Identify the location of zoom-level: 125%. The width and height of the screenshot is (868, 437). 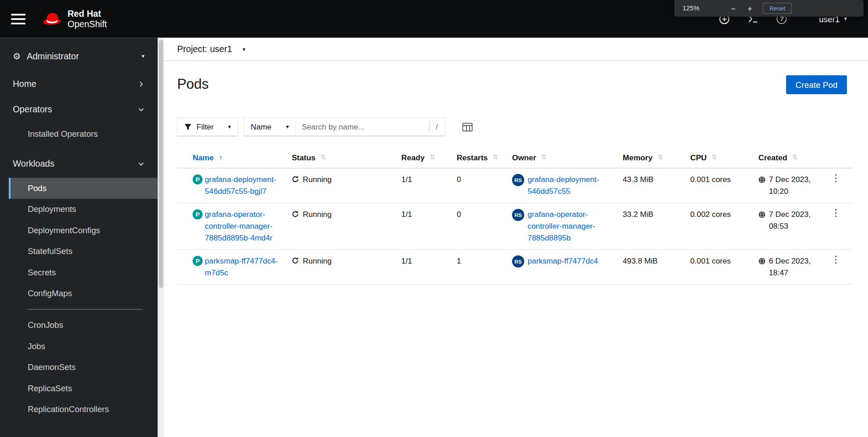
(691, 8).